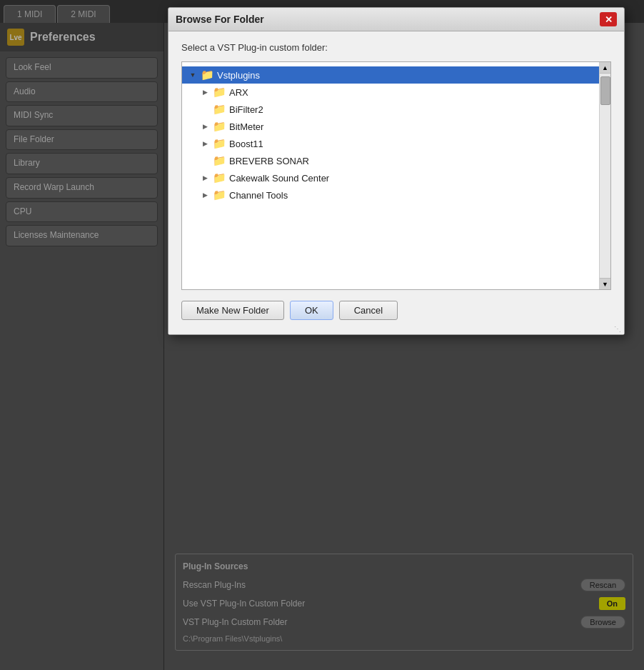 The height and width of the screenshot is (670, 644). What do you see at coordinates (246, 110) in the screenshot?
I see `tree-label-bifilter2: BiFilter2` at bounding box center [246, 110].